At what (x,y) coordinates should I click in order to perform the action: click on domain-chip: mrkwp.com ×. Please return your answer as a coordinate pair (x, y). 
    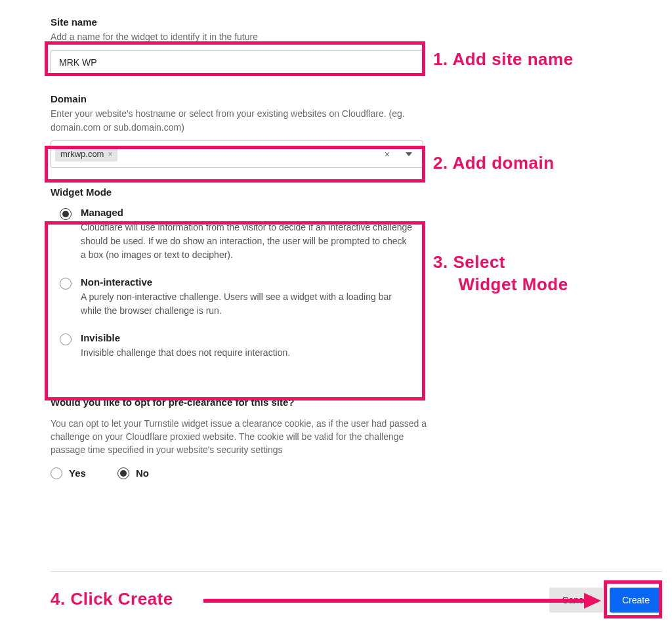
    Looking at the image, I should click on (87, 154).